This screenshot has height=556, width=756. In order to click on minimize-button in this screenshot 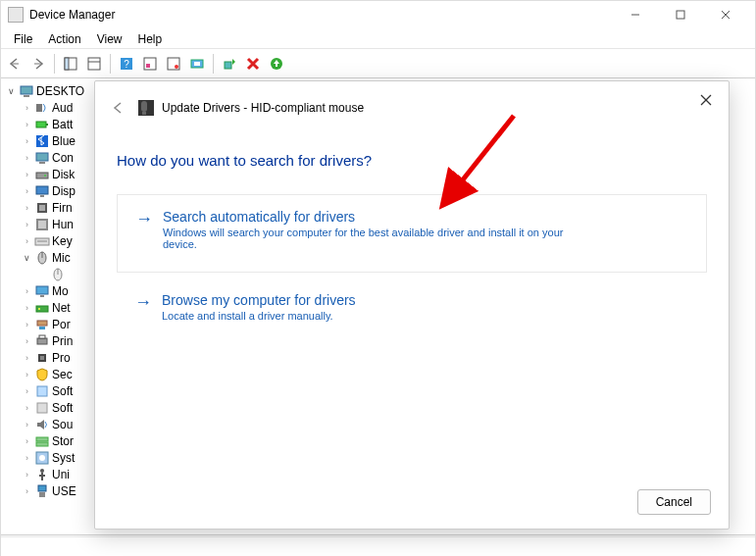, I will do `click(635, 15)`.